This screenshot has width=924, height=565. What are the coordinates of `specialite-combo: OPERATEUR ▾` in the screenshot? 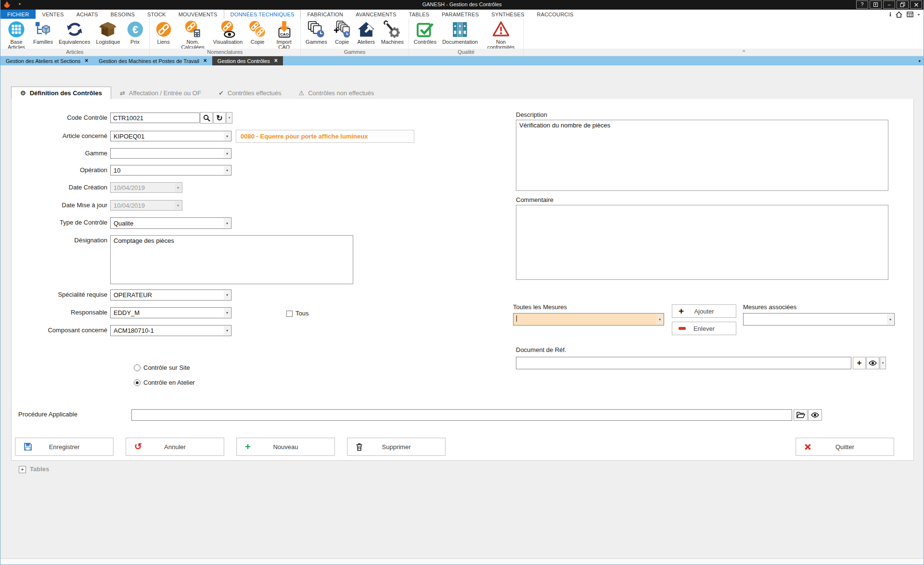 It's located at (171, 295).